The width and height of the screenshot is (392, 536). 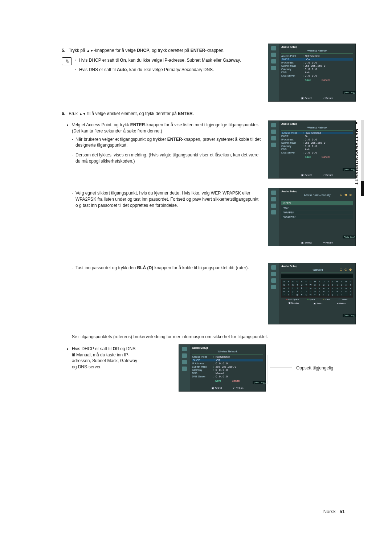 I want to click on note-icon: ✎, so click(x=67, y=61).